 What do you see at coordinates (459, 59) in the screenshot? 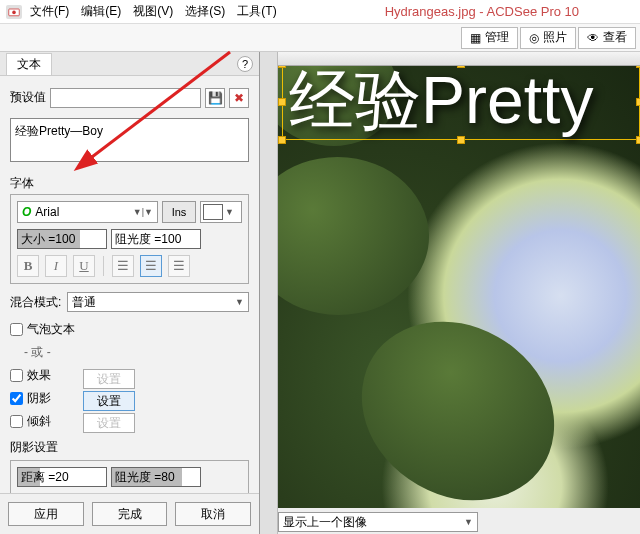
I see `horizontal-ruler` at bounding box center [459, 59].